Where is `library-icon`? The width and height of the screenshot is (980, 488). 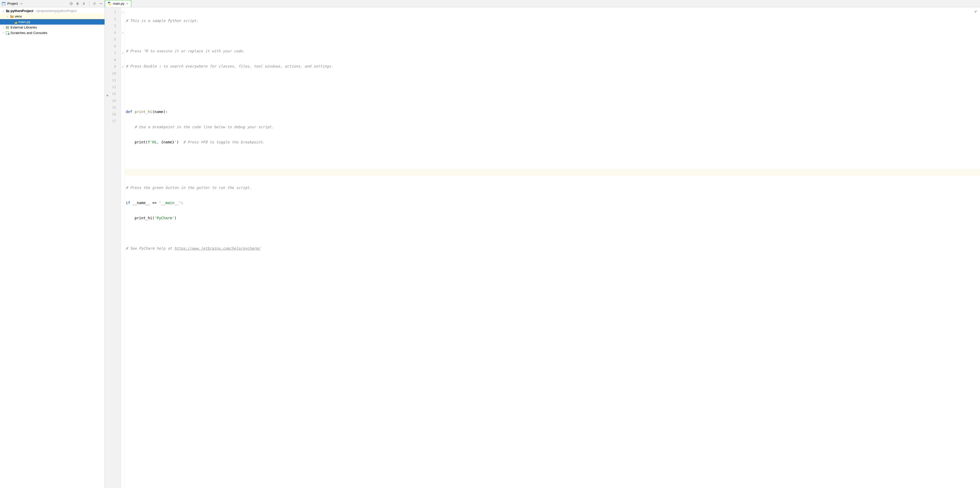 library-icon is located at coordinates (8, 27).